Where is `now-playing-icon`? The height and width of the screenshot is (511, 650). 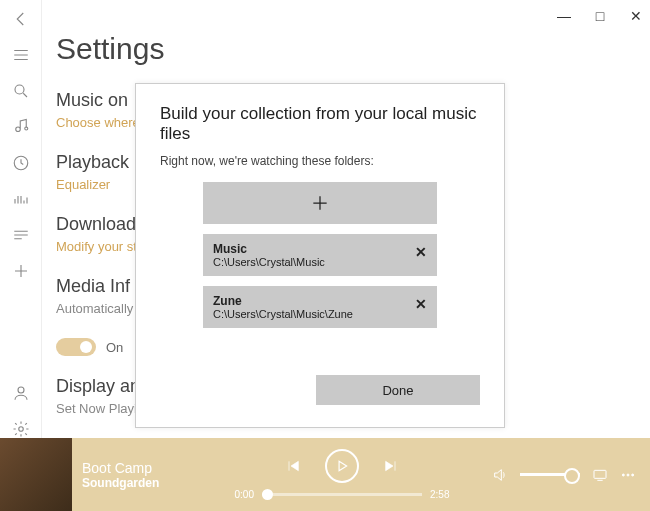
now-playing-icon is located at coordinates (21, 199).